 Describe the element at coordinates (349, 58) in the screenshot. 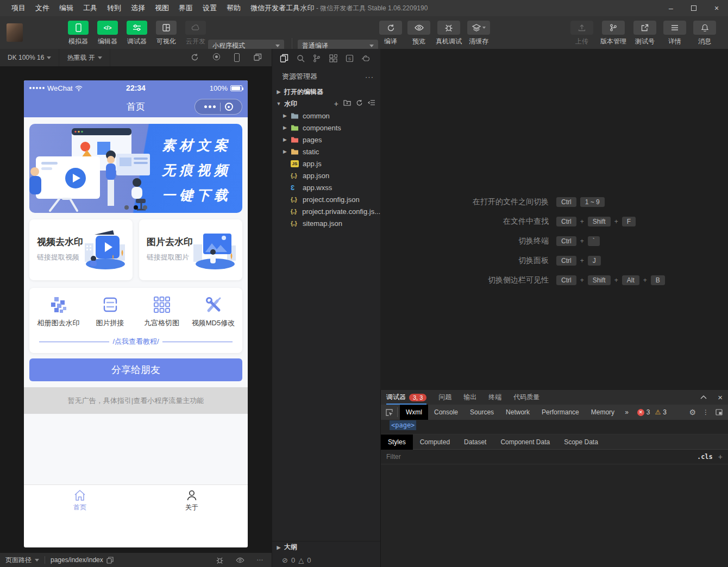

I see `storage-icon: S` at that location.